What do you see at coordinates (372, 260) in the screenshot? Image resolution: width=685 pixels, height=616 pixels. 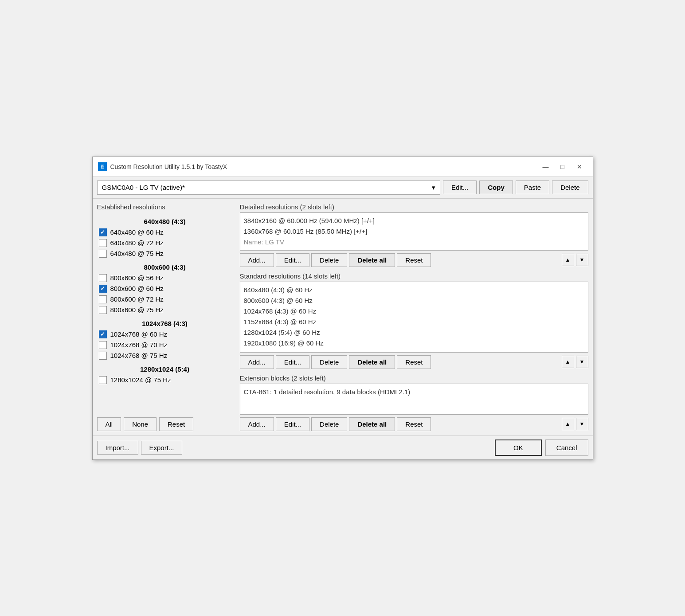 I see `detailed-delete-all-button: Delete all` at bounding box center [372, 260].